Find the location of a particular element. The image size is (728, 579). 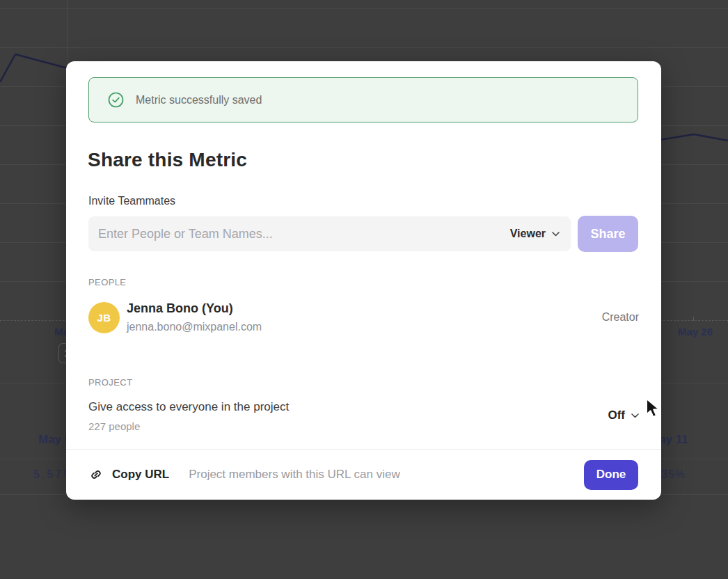

chart-line-right is located at coordinates (694, 138).